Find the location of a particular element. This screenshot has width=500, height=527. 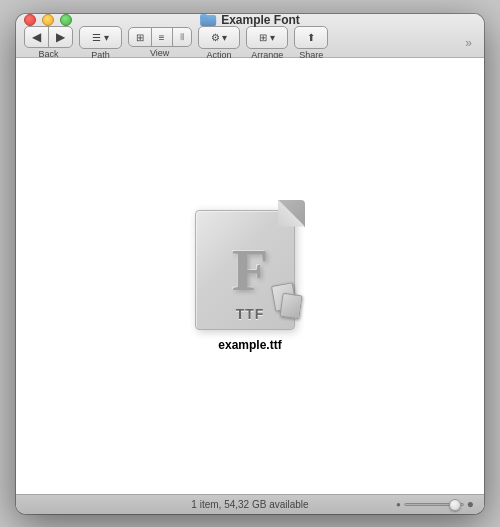

column-view-btn: ⦀ is located at coordinates (182, 37).